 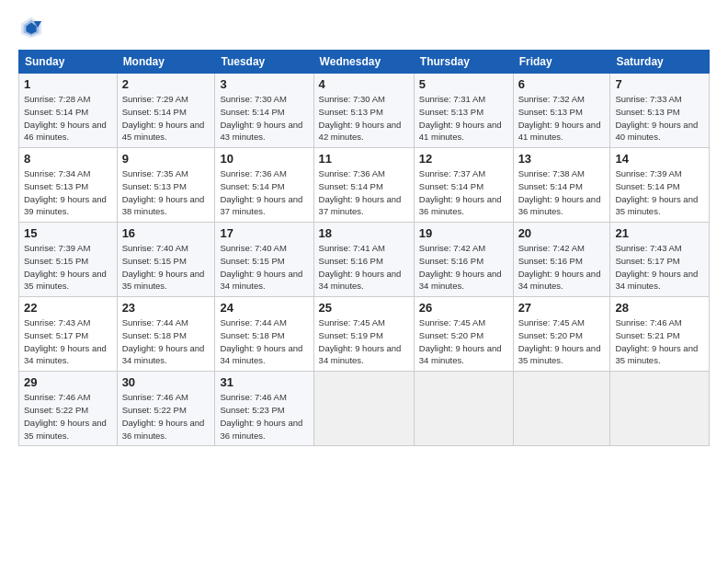 What do you see at coordinates (463, 110) in the screenshot?
I see `calendar-cell: 5Sunrise: 7:31 AMSunset: 5:13 PMDaylight…` at bounding box center [463, 110].